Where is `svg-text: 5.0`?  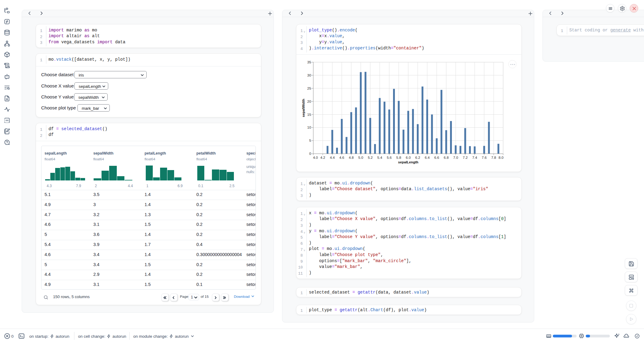
svg-text: 5.0 is located at coordinates (361, 157).